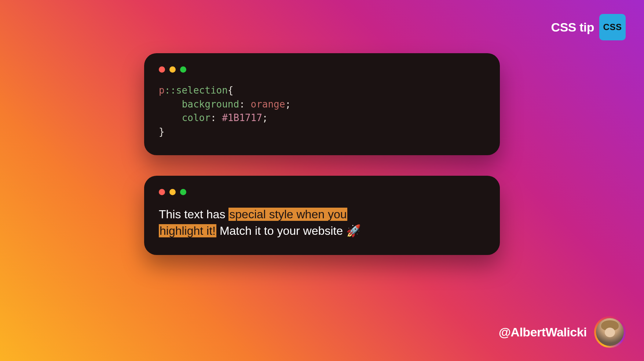  Describe the element at coordinates (281, 231) in the screenshot. I see `demo-text-after: Match it to your website` at that location.